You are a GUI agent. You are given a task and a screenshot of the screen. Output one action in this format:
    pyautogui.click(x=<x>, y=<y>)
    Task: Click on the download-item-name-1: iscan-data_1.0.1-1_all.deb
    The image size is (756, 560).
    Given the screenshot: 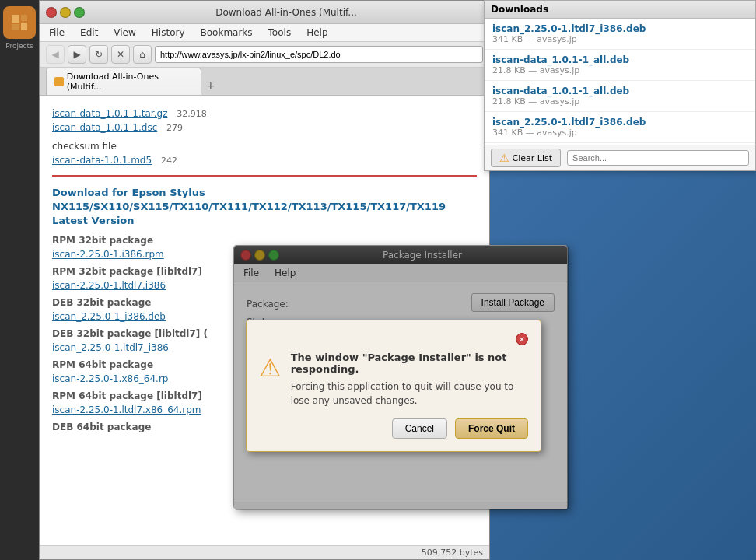 What is the action you would take?
    pyautogui.click(x=620, y=60)
    